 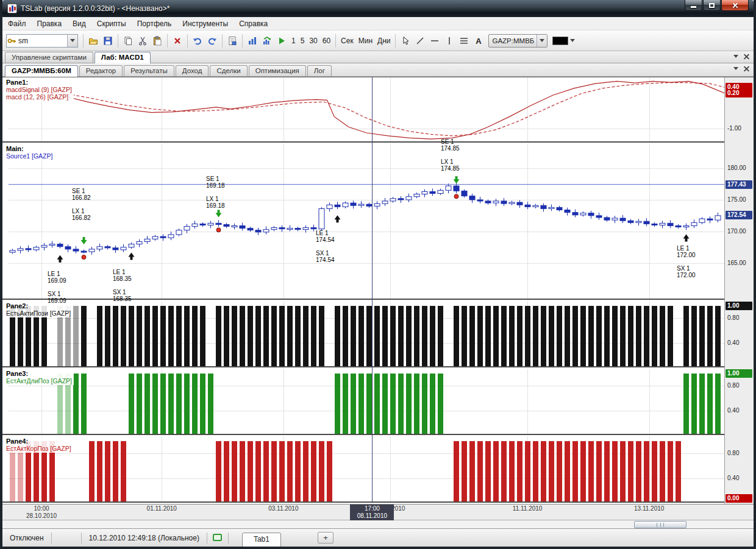 What do you see at coordinates (378, 402) in the screenshot?
I see `chart-pane-pane3: Pane3:ЕстАктДлиПоз [GAZP]` at bounding box center [378, 402].